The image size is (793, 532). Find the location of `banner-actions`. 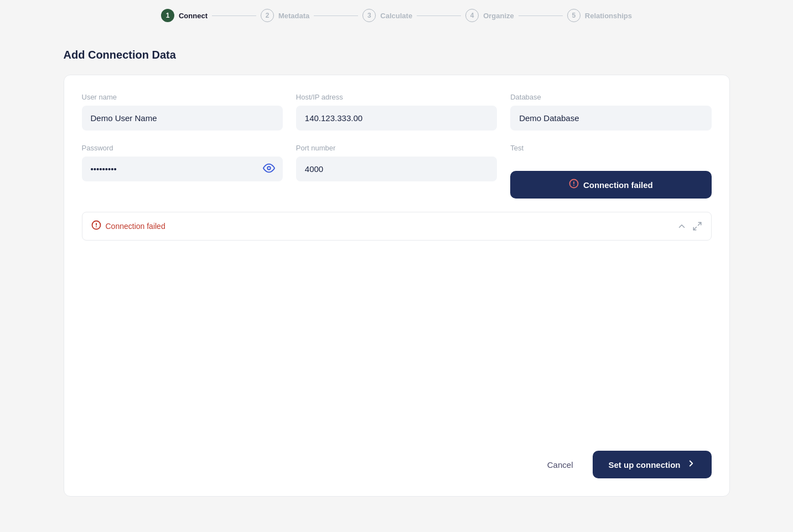

banner-actions is located at coordinates (690, 226).